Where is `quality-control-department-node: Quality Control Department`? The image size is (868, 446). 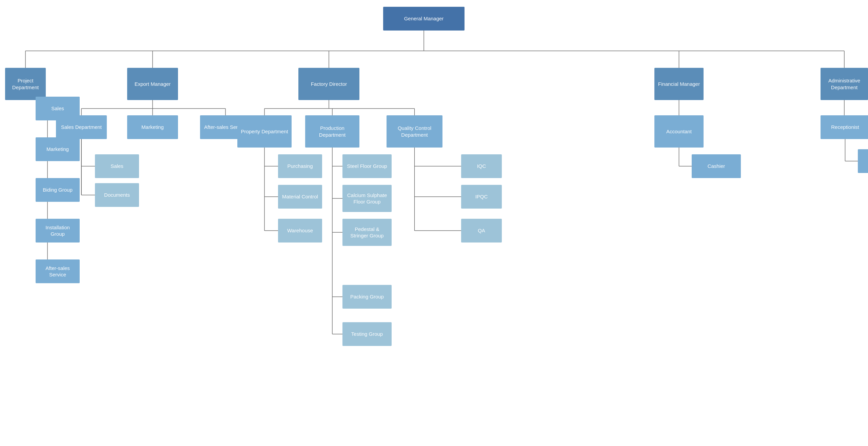
quality-control-department-node: Quality Control Department is located at coordinates (414, 132).